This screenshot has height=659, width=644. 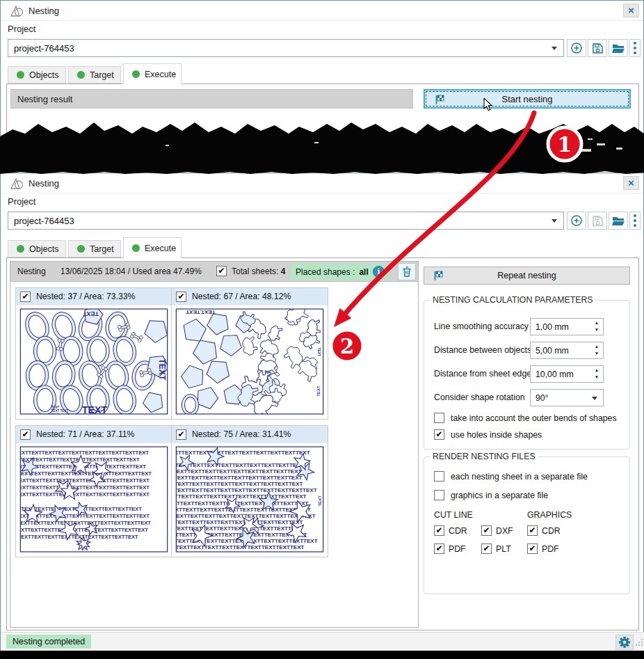 I want to click on format-option: ✔PDF, so click(x=543, y=548).